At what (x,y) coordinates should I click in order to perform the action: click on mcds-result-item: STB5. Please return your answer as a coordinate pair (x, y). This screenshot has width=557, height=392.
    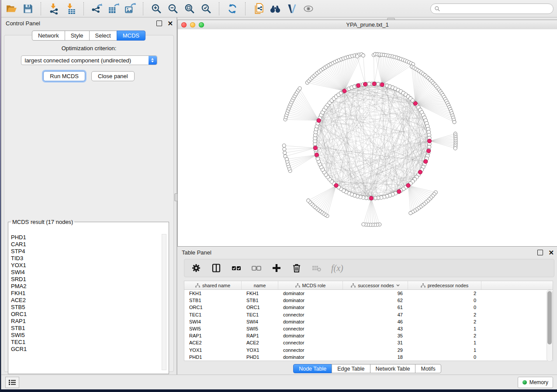
    Looking at the image, I should click on (86, 307).